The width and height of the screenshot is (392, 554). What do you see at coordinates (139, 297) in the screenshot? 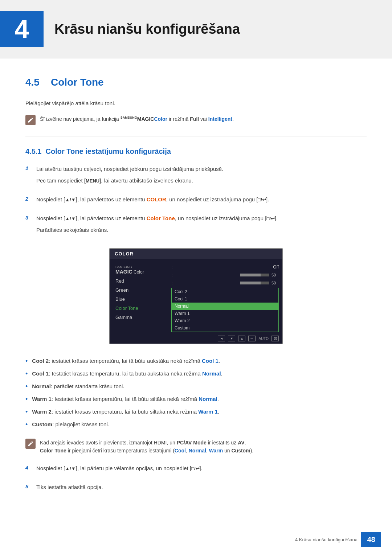
I see `monitor-left-menu: SAMSUNG MAGIC Color Red Green Blue Color…` at bounding box center [139, 297].